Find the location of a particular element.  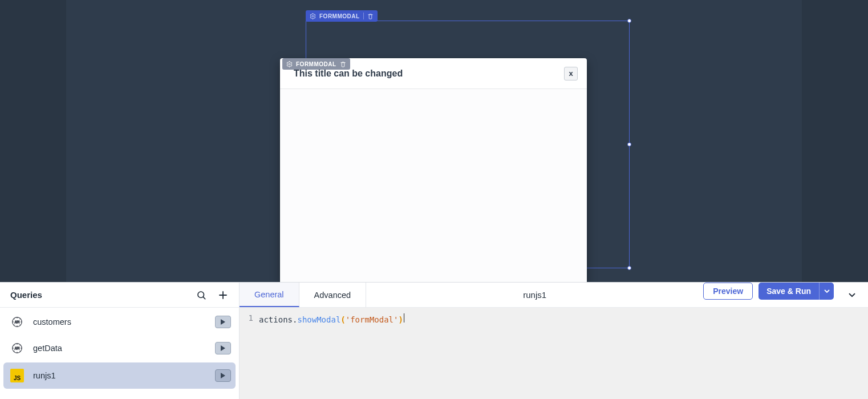

query-item-getdata: API getData is located at coordinates (120, 348).